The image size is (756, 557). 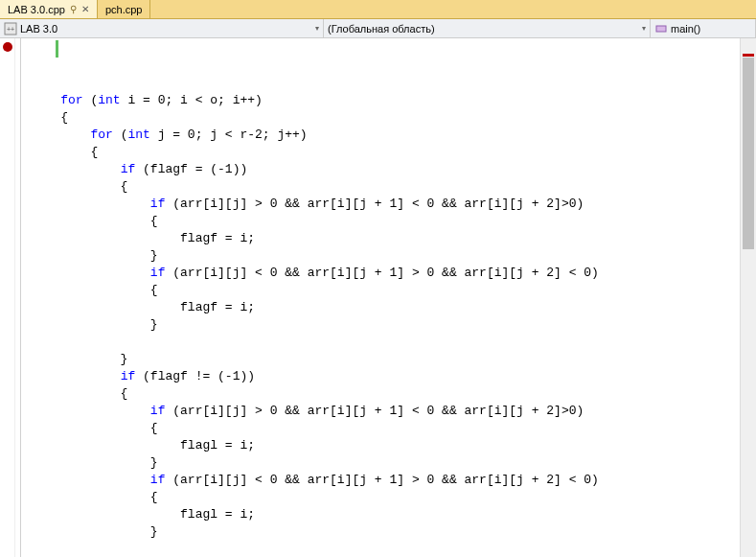 What do you see at coordinates (393, 170) in the screenshot?
I see `code-line: if (flagf = (-1))` at bounding box center [393, 170].